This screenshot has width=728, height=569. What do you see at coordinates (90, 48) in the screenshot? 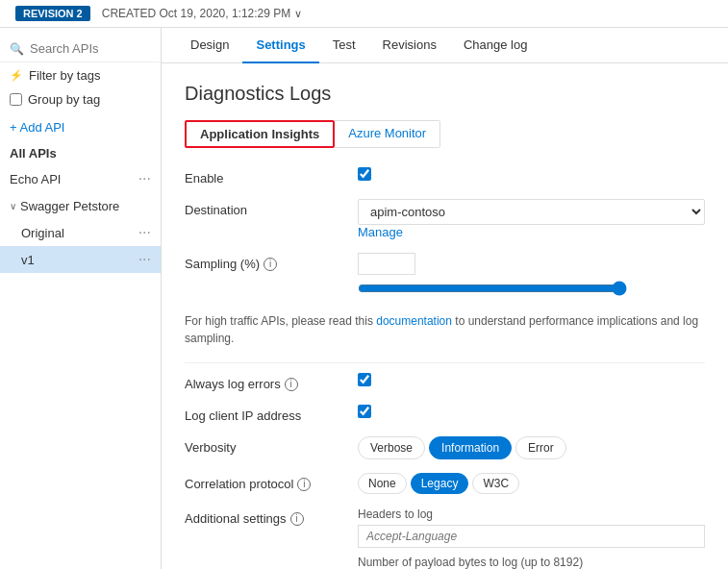
I see `search-input` at bounding box center [90, 48].